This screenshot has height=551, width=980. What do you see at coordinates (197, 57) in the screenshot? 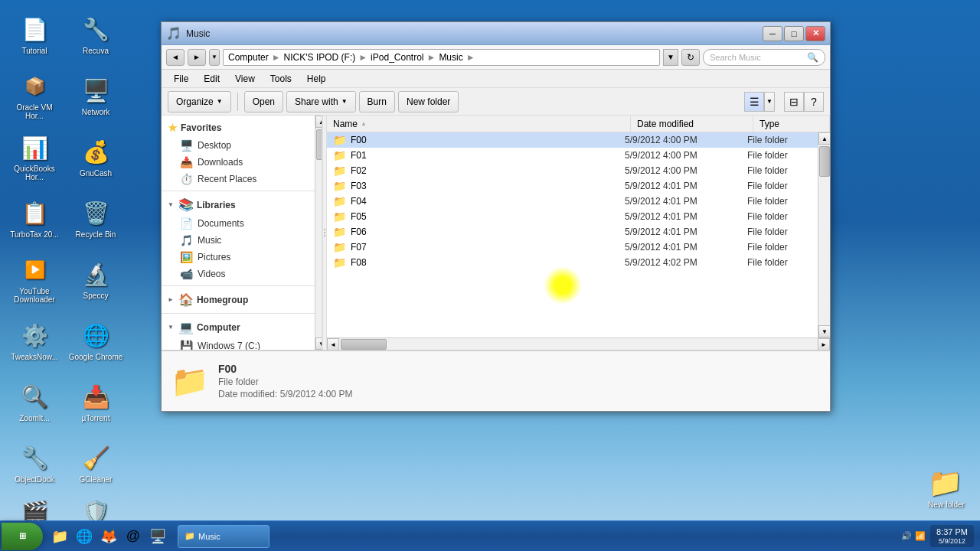
I see `forward-button: ►` at bounding box center [197, 57].